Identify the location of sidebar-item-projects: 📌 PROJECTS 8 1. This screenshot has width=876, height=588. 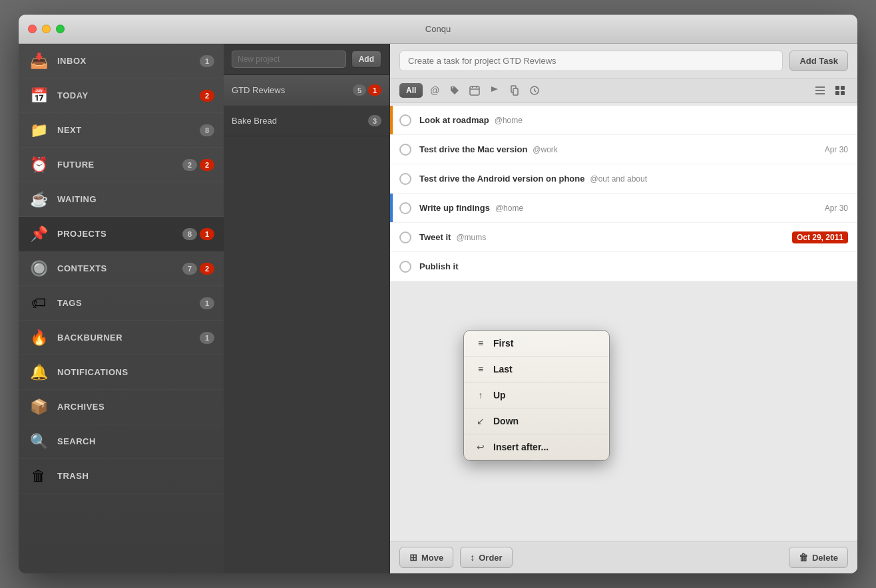
(121, 234).